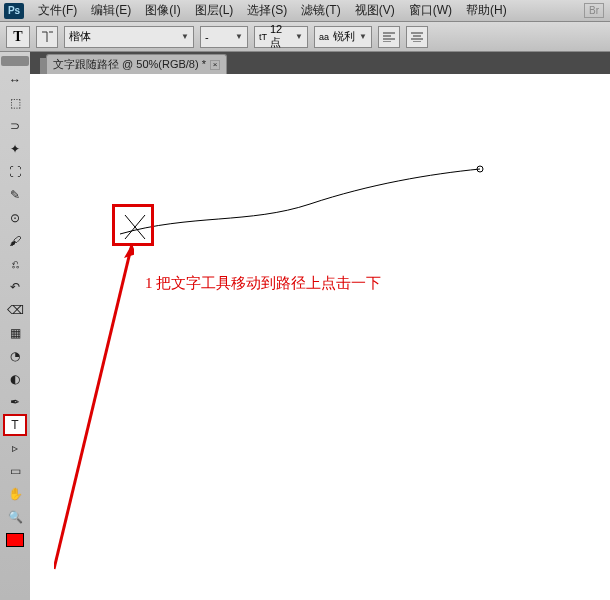 This screenshot has width=610, height=600. What do you see at coordinates (375, 10) in the screenshot?
I see `menu-view: 视图(V)` at bounding box center [375, 10].